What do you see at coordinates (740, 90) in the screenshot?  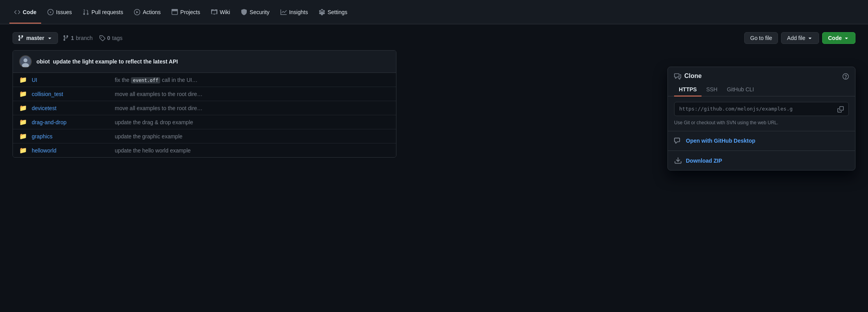 I see `clone-tab-cli: GitHub CLI` at bounding box center [740, 90].